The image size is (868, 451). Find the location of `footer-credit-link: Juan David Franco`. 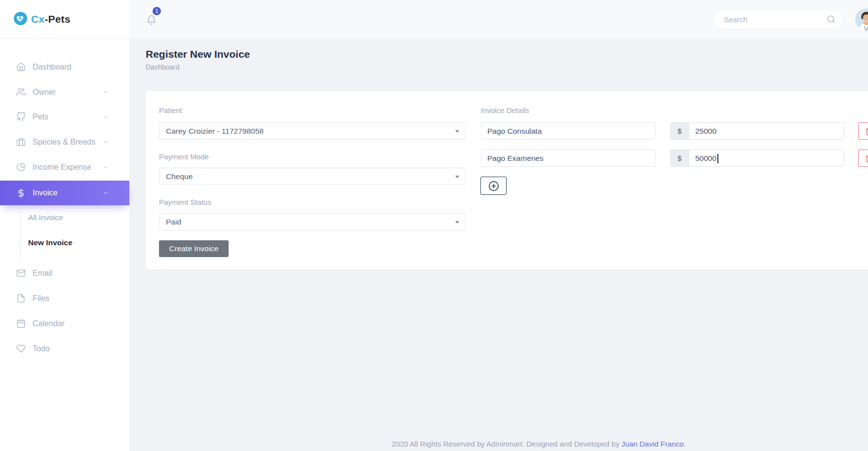

footer-credit-link: Juan David Franco is located at coordinates (653, 444).